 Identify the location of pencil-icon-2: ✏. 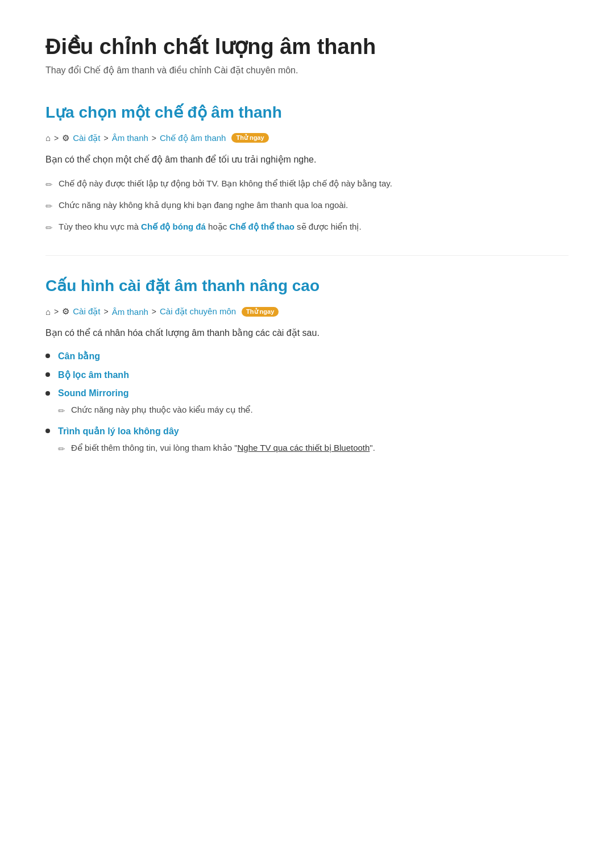
(49, 206).